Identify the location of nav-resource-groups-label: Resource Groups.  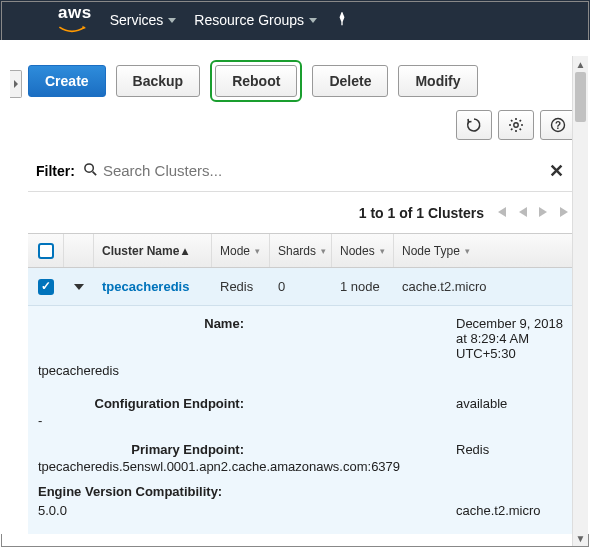
(249, 20).